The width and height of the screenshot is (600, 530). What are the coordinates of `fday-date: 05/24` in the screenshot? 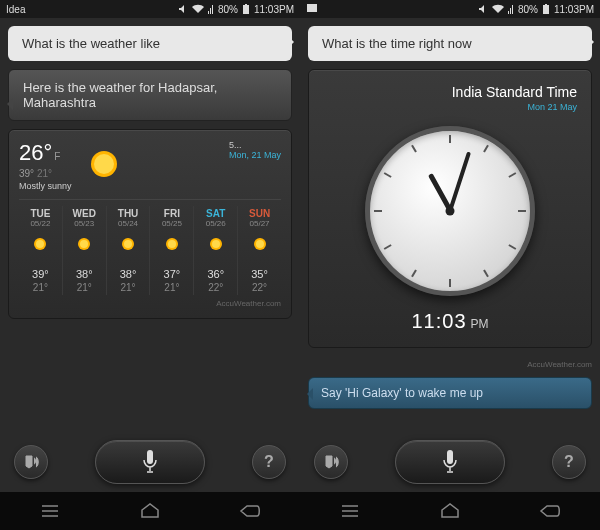 It's located at (128, 224).